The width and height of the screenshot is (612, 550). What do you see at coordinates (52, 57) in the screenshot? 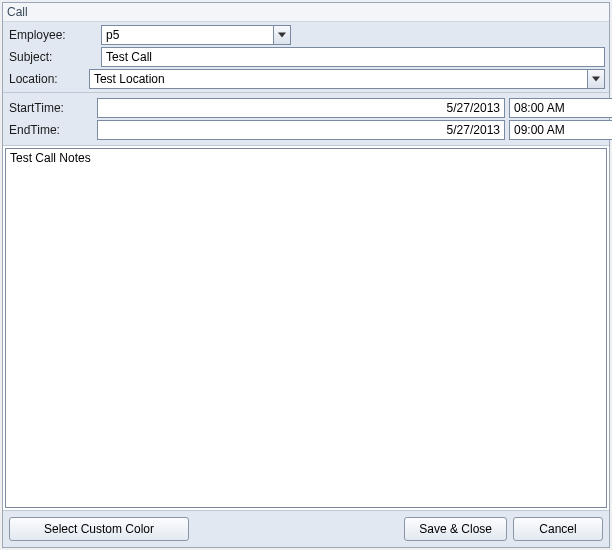
I see `subject-label: Subject:` at bounding box center [52, 57].